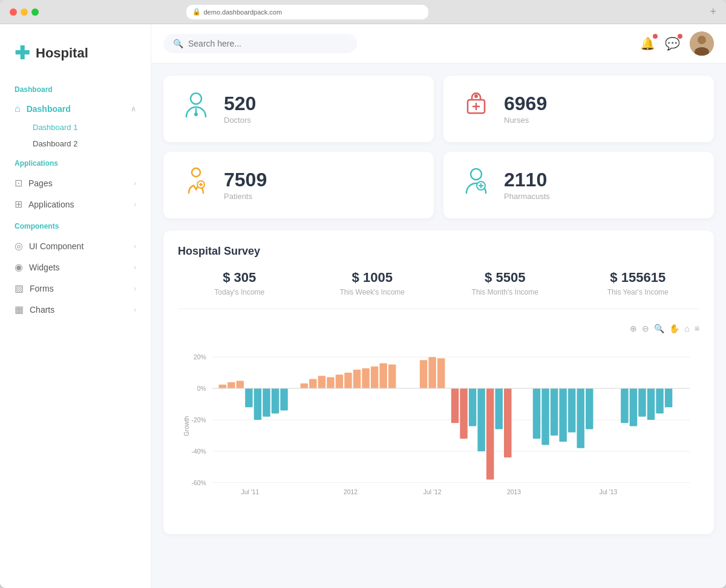 Image resolution: width=726 pixels, height=588 pixels. I want to click on zoom-reset-button: 🔍, so click(659, 328).